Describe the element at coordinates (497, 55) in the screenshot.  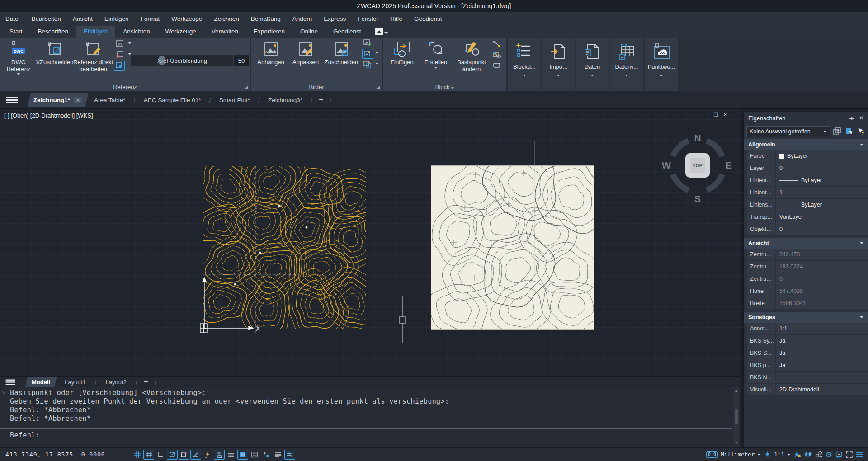
I see `block-flash-icon` at that location.